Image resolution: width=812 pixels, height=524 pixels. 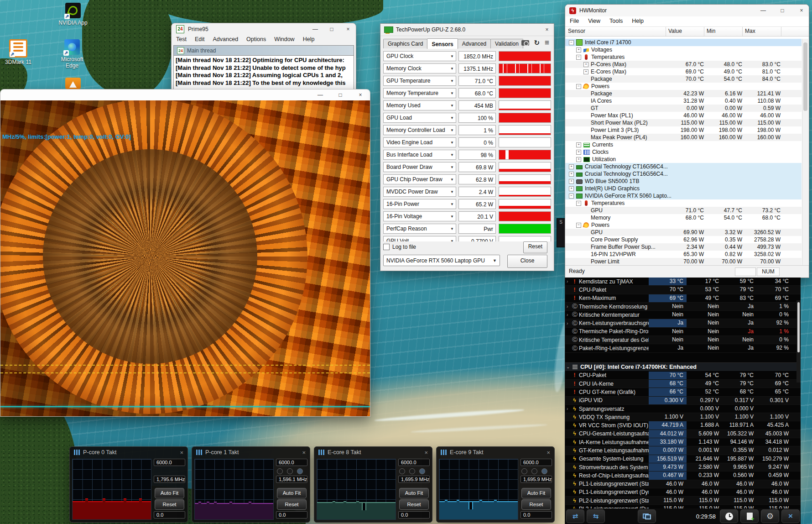 What do you see at coordinates (73, 84) in the screenshot?
I see `desktop-icon-partial` at bounding box center [73, 84].